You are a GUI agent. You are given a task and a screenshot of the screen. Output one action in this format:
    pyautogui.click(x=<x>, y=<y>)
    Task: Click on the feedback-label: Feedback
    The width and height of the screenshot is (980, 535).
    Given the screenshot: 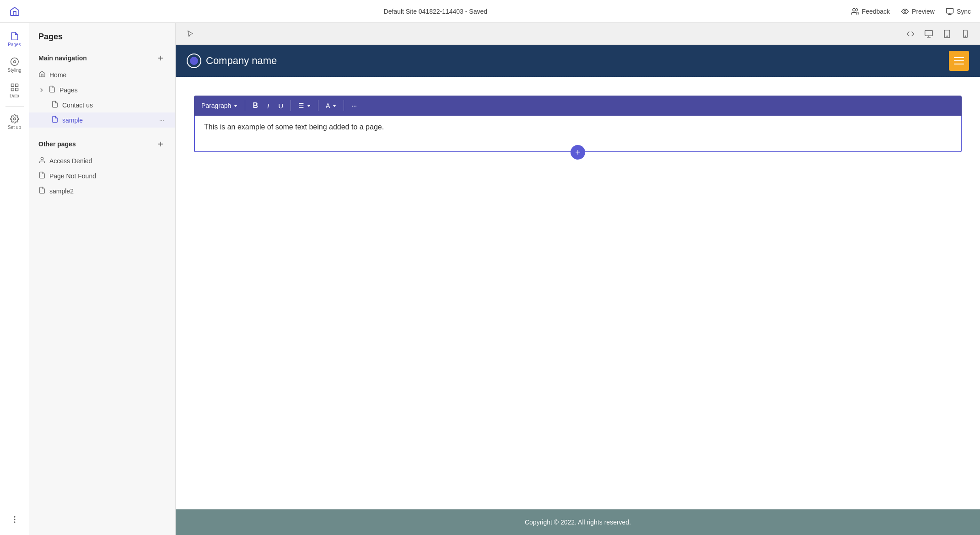 What is the action you would take?
    pyautogui.click(x=876, y=11)
    